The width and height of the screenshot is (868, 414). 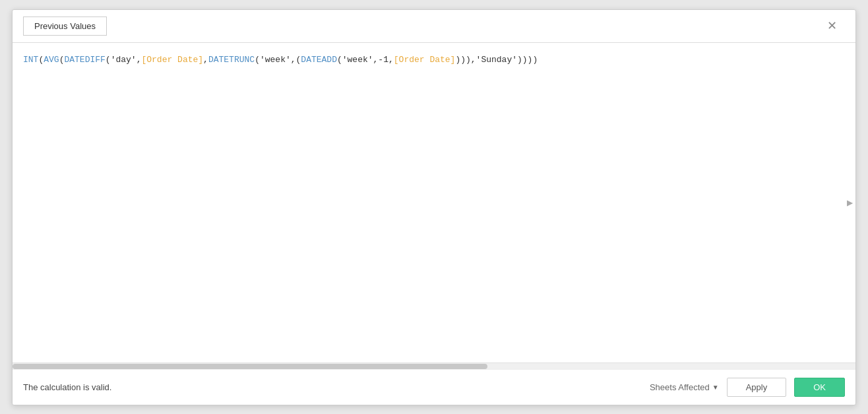 What do you see at coordinates (65, 26) in the screenshot?
I see `dialog-title: Previous Values` at bounding box center [65, 26].